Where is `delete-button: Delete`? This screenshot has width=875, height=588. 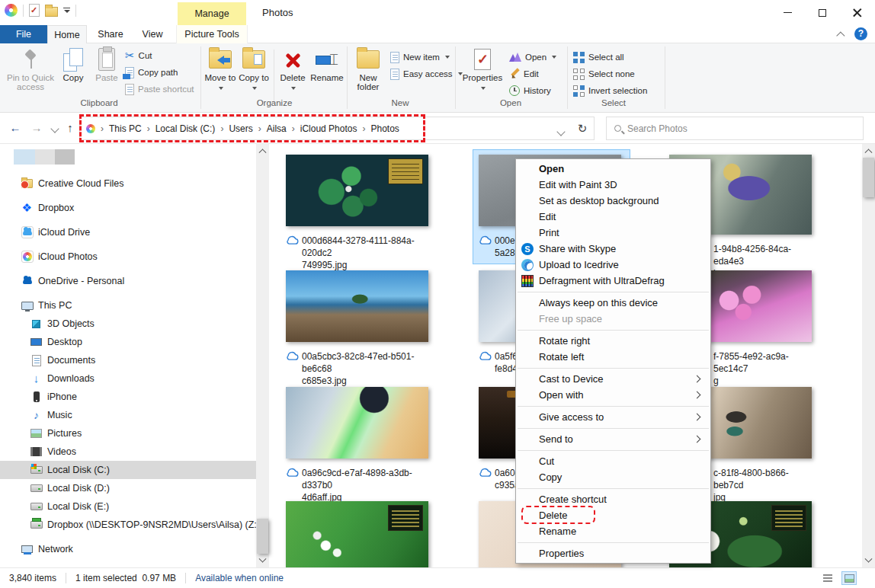
delete-button: Delete is located at coordinates (293, 69).